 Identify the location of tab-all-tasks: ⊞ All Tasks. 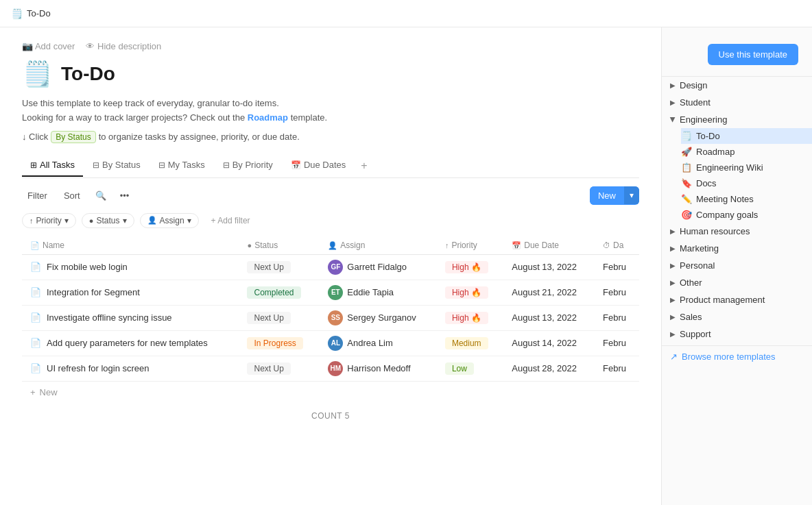
(52, 166).